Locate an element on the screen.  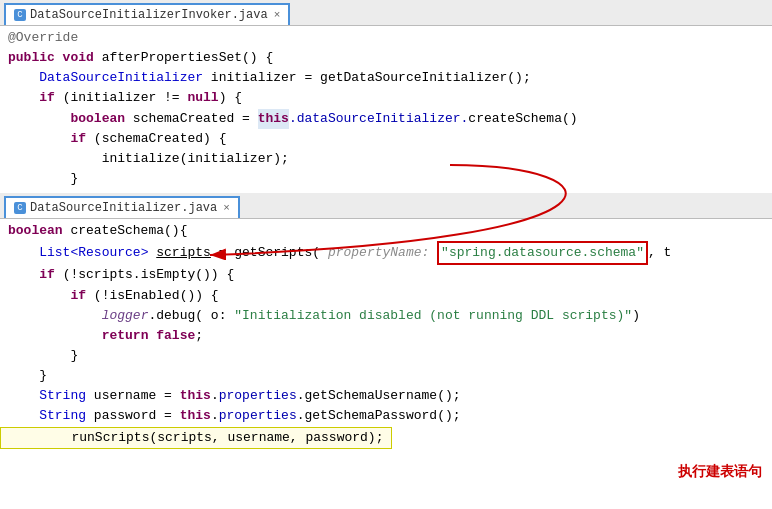
this-keyword: this is located at coordinates (274, 119).